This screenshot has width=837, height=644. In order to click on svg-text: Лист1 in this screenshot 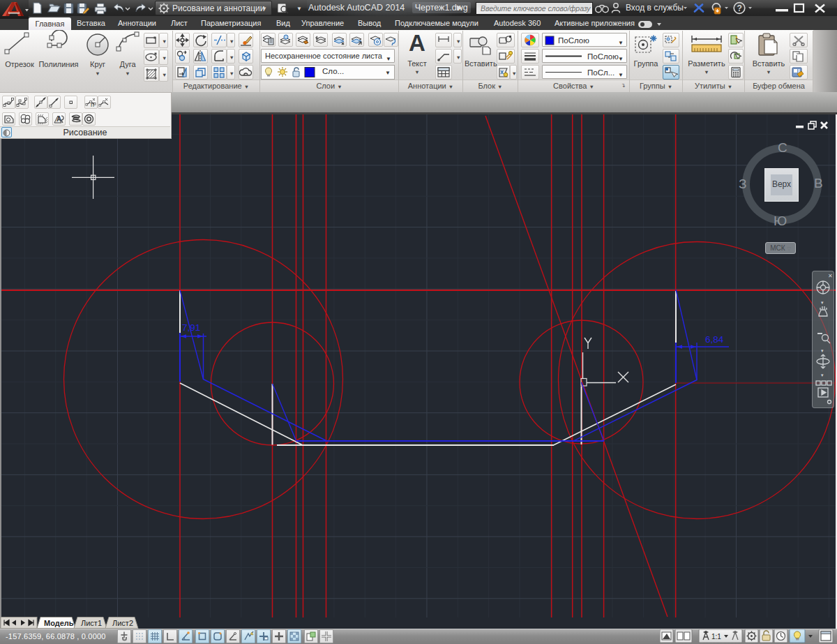, I will do `click(91, 623)`.